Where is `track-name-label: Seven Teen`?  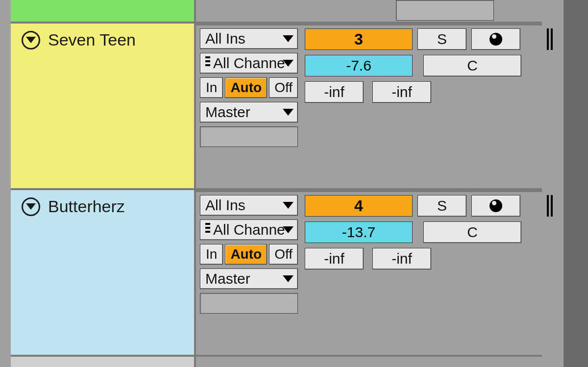
track-name-label: Seven Teen is located at coordinates (92, 40).